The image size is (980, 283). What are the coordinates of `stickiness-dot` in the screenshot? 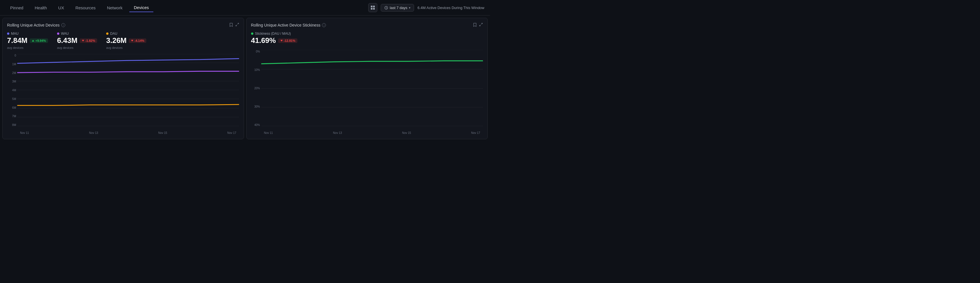 It's located at (252, 33).